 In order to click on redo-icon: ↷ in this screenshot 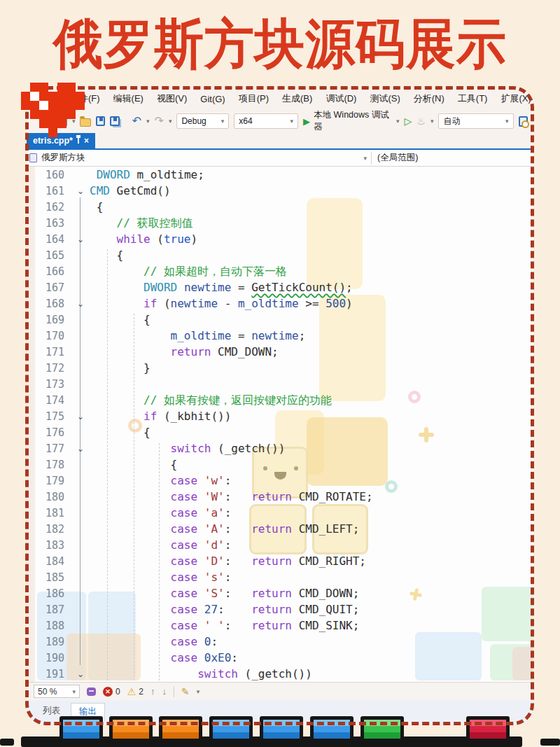, I will do `click(158, 121)`.